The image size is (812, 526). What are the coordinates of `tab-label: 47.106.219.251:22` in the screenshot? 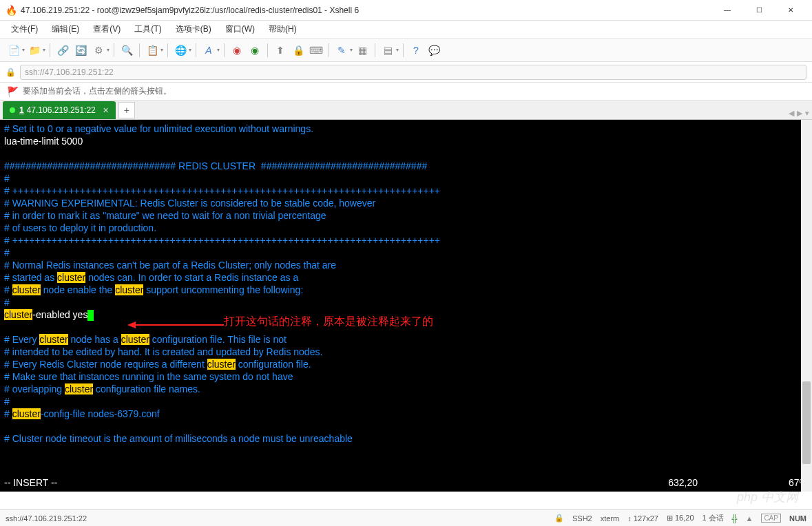 It's located at (61, 110).